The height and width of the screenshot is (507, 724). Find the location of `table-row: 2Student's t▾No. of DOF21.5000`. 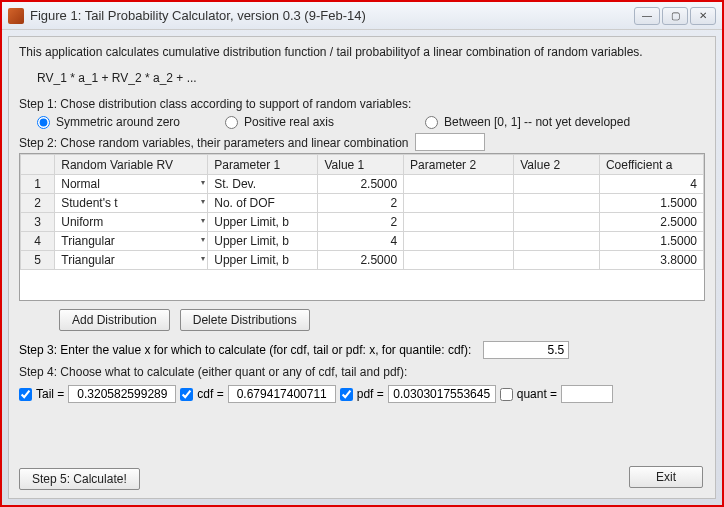

table-row: 2Student's t▾No. of DOF21.5000 is located at coordinates (362, 204).